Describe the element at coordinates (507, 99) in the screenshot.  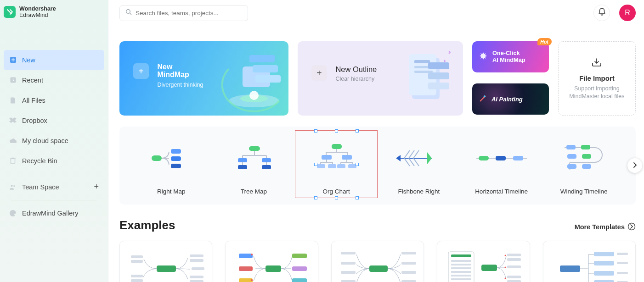
I see `ai-painting-label: AI Painting` at that location.